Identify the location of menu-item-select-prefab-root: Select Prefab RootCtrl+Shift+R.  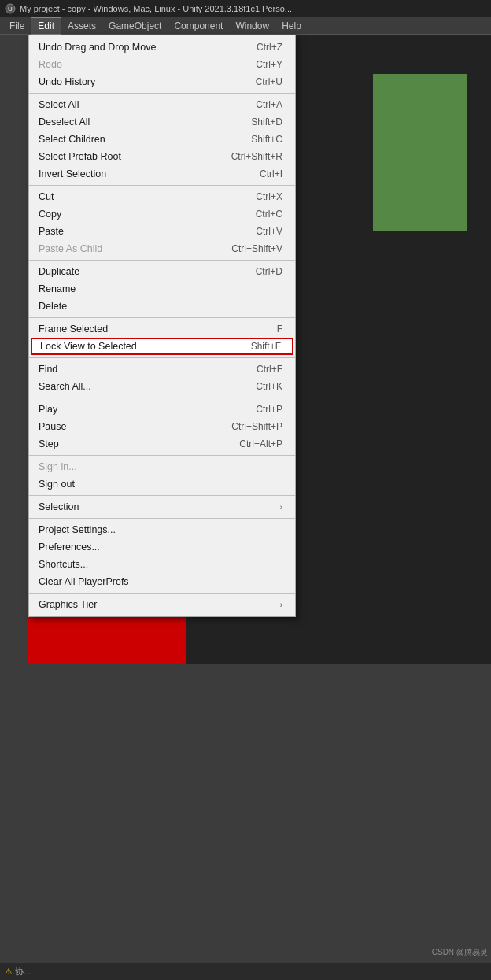
(162, 157).